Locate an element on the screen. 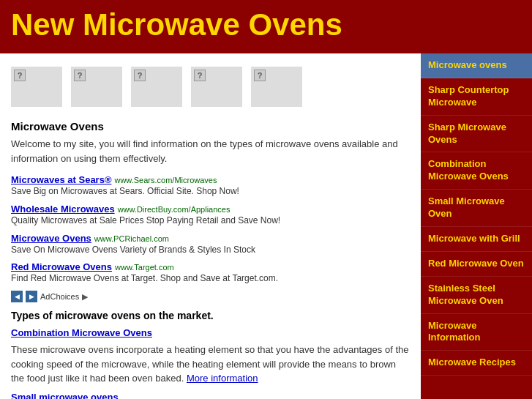 This screenshot has height=399, width=532. ad-link-3: Microwave Ovens is located at coordinates (51, 239).